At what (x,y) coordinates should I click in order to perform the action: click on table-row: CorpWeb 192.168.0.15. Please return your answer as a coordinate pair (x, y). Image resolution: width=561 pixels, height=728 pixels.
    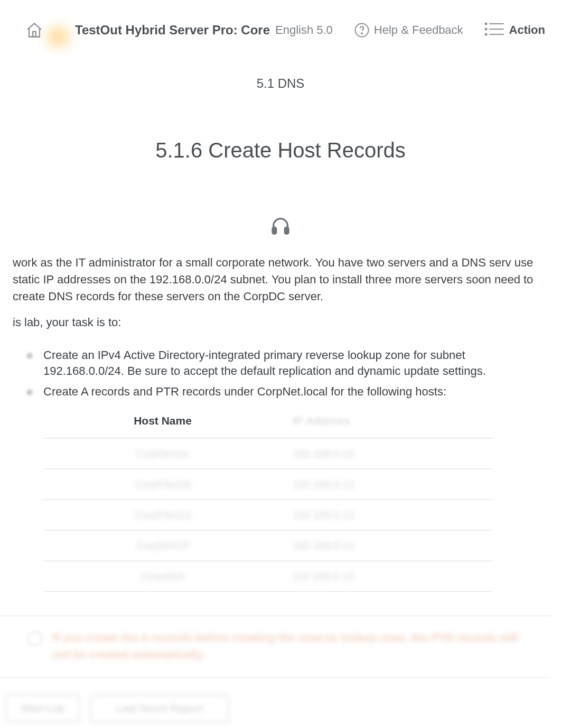
    Looking at the image, I should click on (268, 576).